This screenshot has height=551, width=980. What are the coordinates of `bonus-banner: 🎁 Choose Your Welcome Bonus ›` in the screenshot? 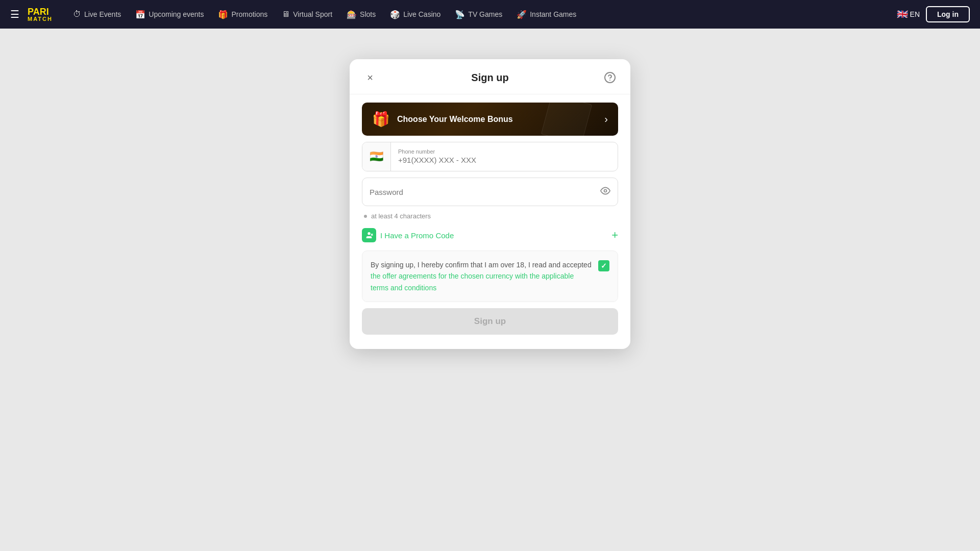 It's located at (490, 119).